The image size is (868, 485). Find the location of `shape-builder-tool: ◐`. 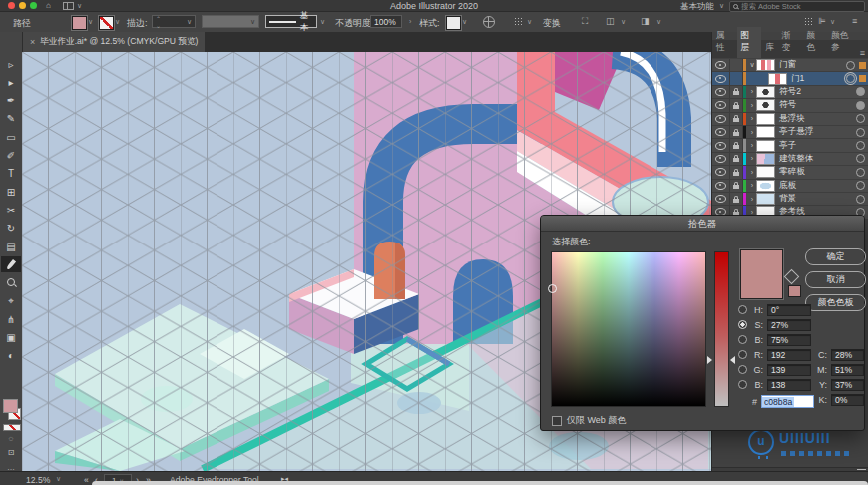

shape-builder-tool: ◐ is located at coordinates (11, 356).